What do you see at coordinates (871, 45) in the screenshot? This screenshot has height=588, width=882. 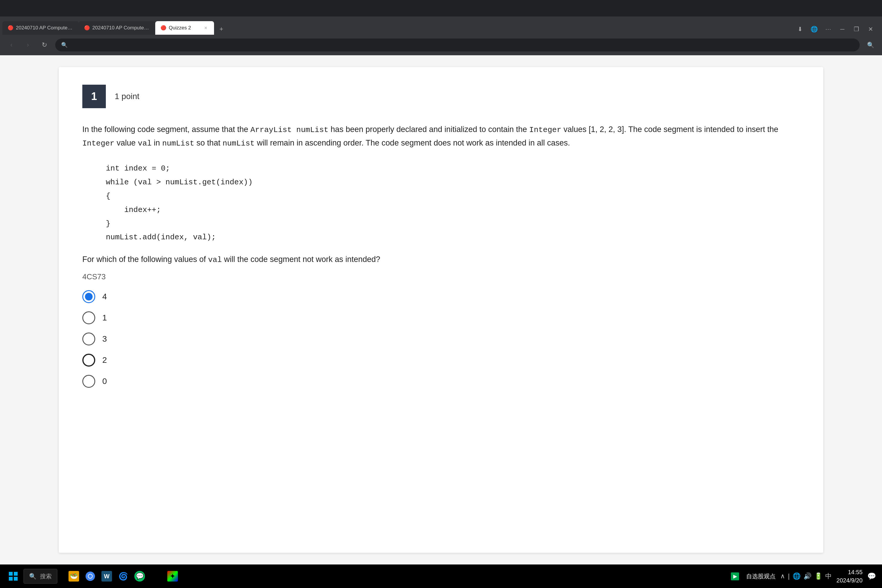 I see `search-icon: 🔍` at bounding box center [871, 45].